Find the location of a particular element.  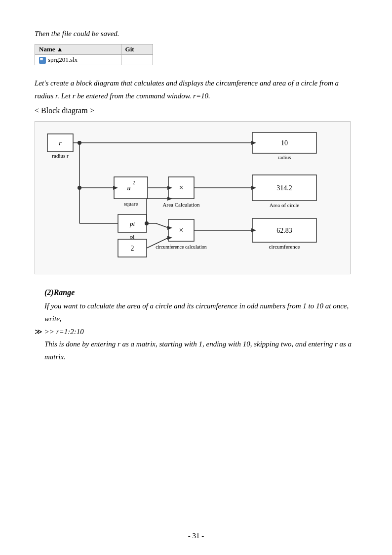

section-2-heading: (2)Range is located at coordinates (201, 293).